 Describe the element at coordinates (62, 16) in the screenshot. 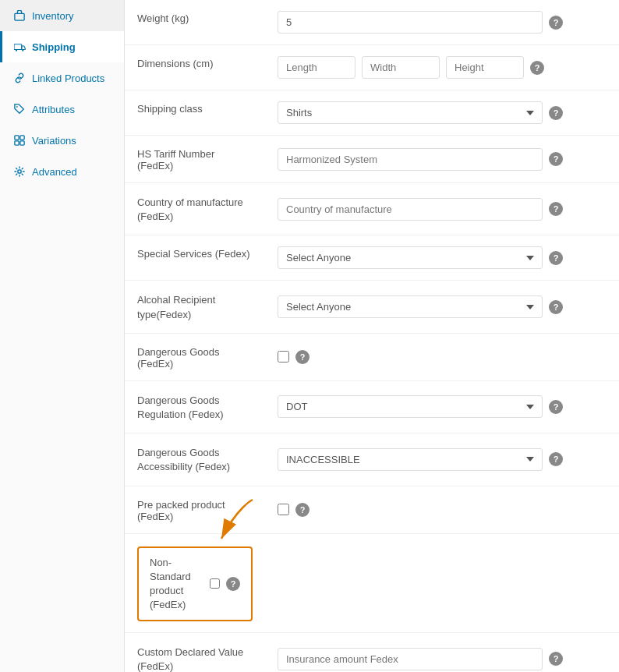

I see `sidebar-item-inventory: Inventory` at that location.